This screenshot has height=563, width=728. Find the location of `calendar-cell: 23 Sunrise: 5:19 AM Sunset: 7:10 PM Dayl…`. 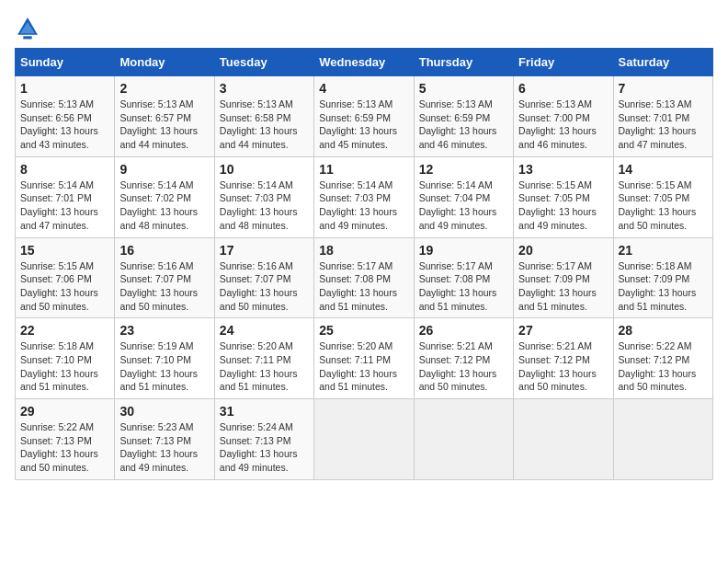

calendar-cell: 23 Sunrise: 5:19 AM Sunset: 7:10 PM Dayl… is located at coordinates (165, 359).